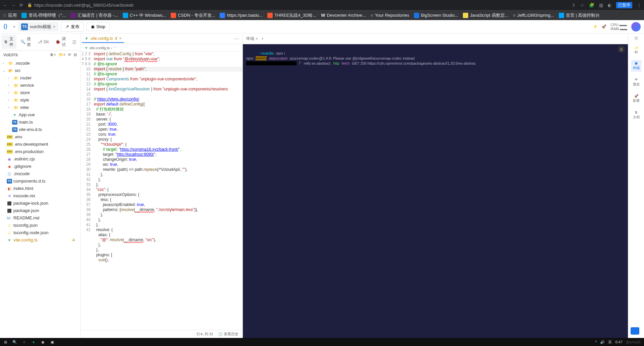 The image size is (644, 346). What do you see at coordinates (40, 189) in the screenshot?
I see `tree-file: ◧index.html` at bounding box center [40, 189].